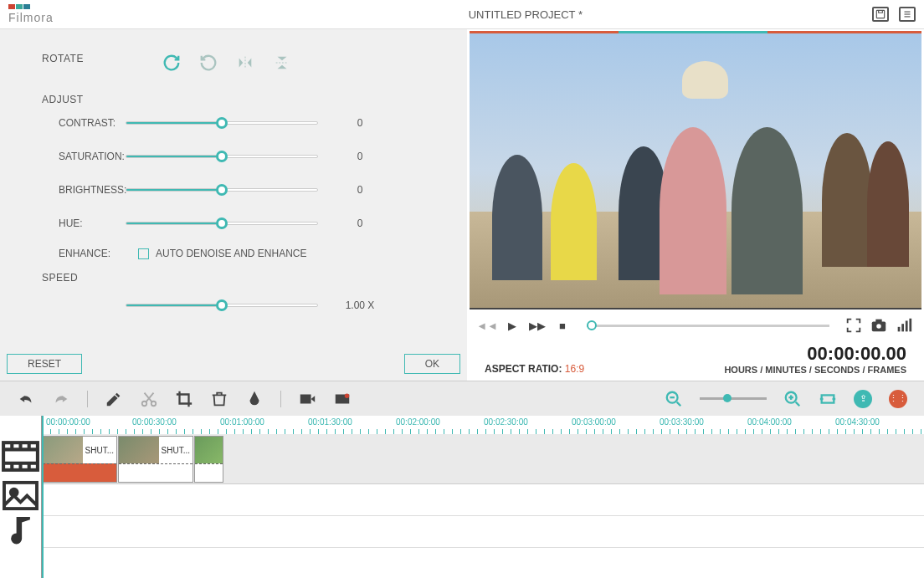  Describe the element at coordinates (31, 14) in the screenshot. I see `logo: Filmora` at that location.